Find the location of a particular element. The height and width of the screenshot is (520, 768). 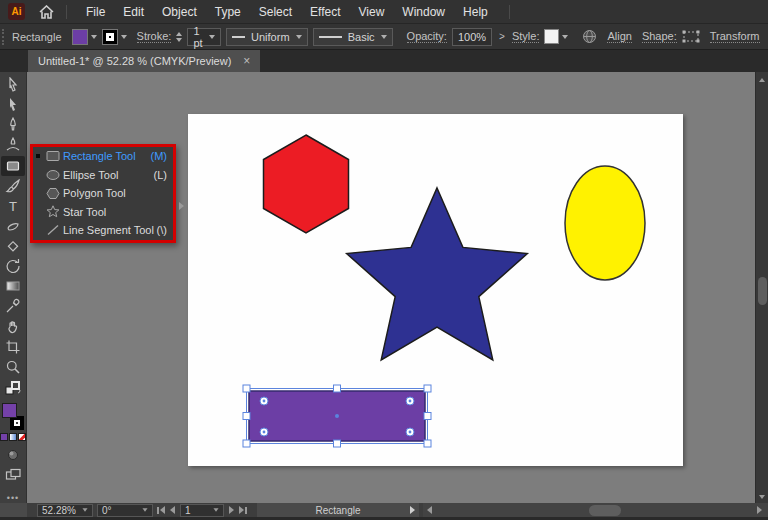

flyout-item-ellipse-tool: Ellipse Tool (L) is located at coordinates (103, 176).